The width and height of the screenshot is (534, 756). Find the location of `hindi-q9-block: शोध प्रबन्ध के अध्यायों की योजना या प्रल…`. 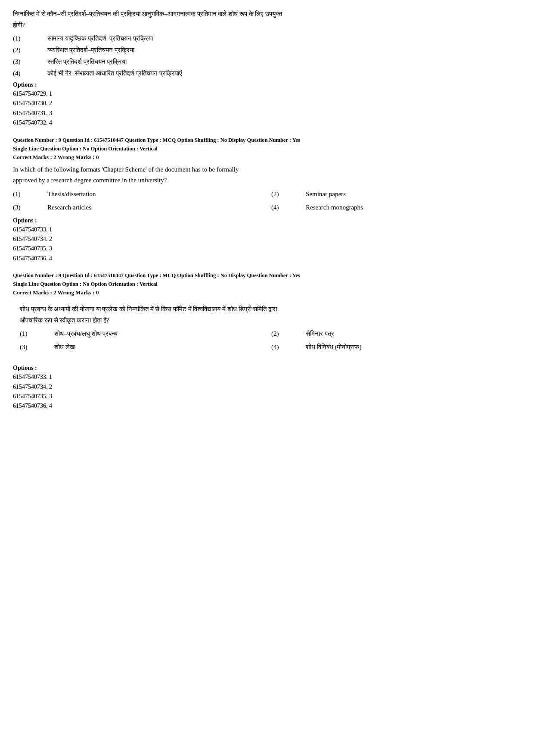

hindi-q9-block: शोध प्रबन्ध के अध्यायों की योजना या प्रल… is located at coordinates (267, 330).